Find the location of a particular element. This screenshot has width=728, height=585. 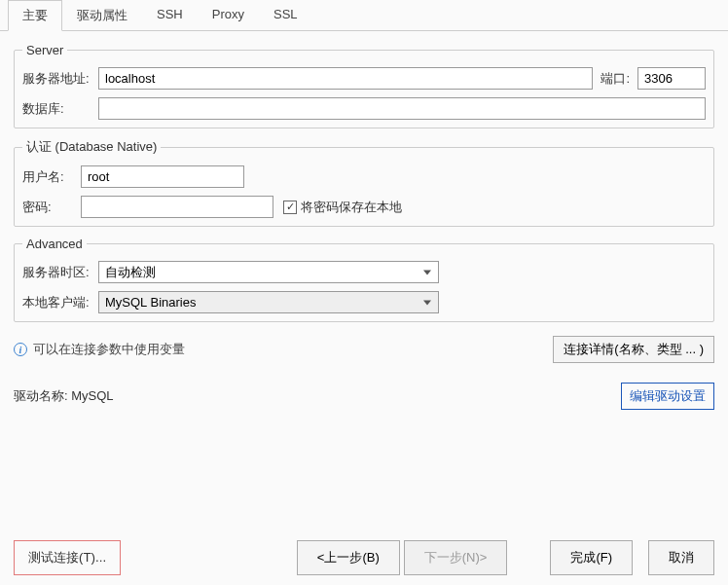

port-input is located at coordinates (672, 78).